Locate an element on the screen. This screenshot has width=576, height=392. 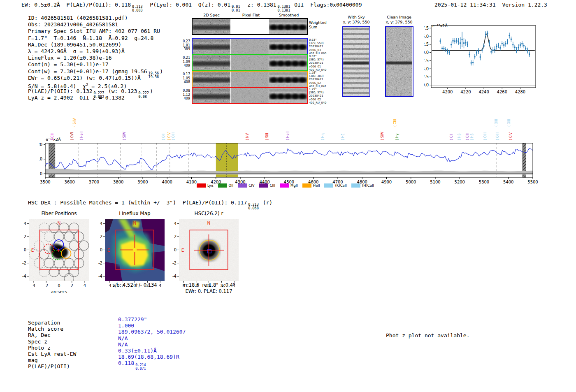
match-table-label: Est LyA rest-EW is located at coordinates (52, 354).